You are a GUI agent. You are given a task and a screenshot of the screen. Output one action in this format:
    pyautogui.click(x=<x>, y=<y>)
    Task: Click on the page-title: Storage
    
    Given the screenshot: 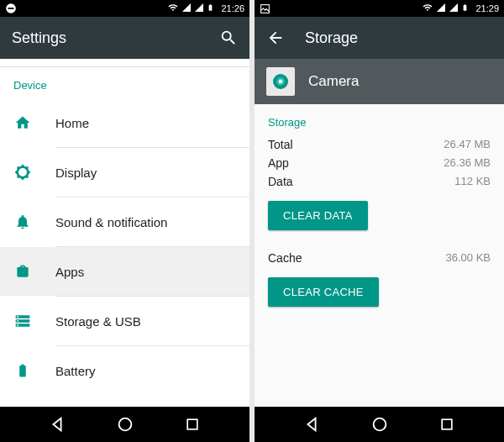 What is the action you would take?
    pyautogui.click(x=331, y=39)
    